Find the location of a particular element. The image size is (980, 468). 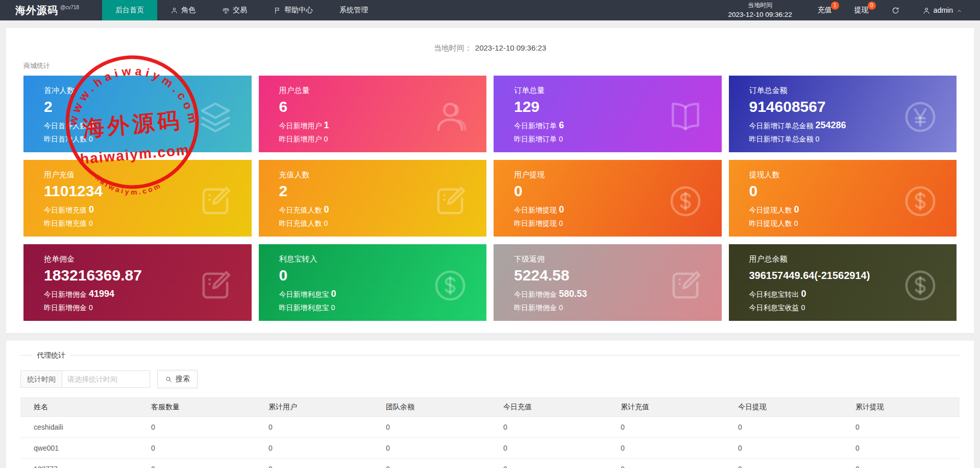

refresh-button is located at coordinates (895, 10).